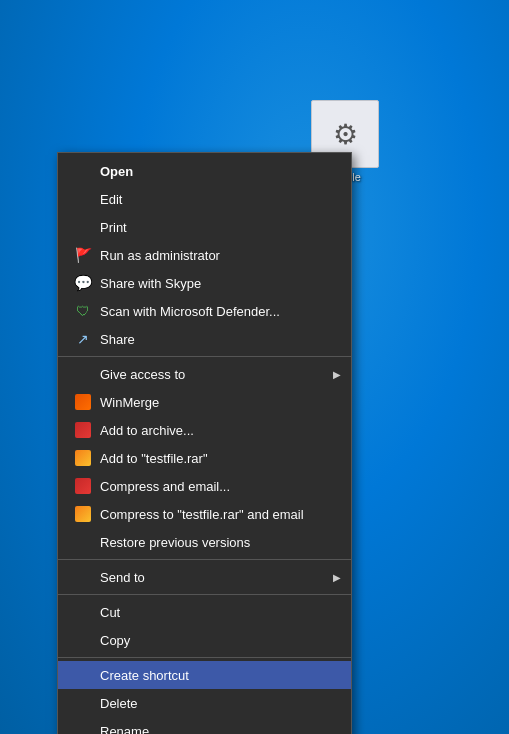  Describe the element at coordinates (122, 578) in the screenshot. I see `menu-label-send-to: Send to` at that location.